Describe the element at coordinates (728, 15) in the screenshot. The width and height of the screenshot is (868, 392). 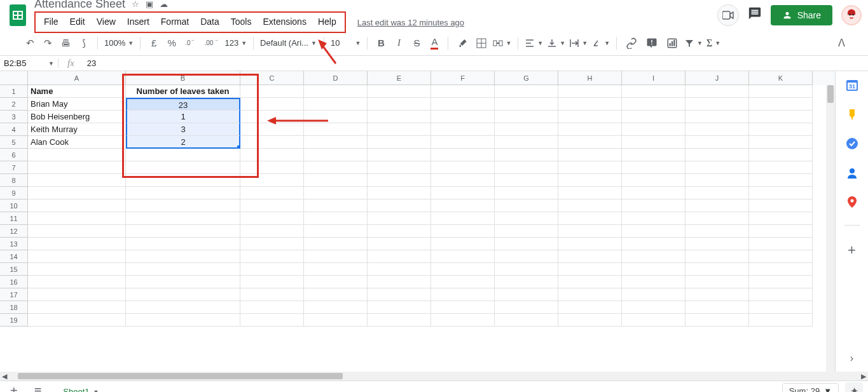
I see `meet-button` at that location.